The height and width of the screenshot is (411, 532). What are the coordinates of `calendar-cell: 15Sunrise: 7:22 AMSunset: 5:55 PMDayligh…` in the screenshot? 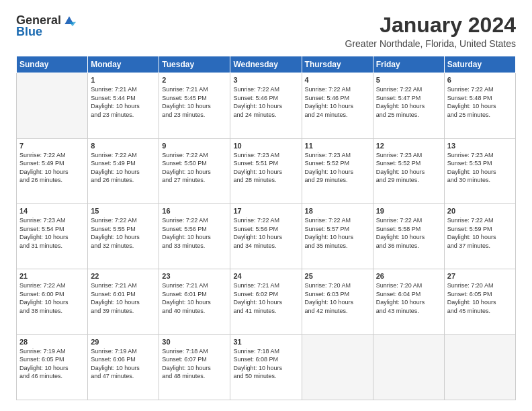 It's located at (124, 236).